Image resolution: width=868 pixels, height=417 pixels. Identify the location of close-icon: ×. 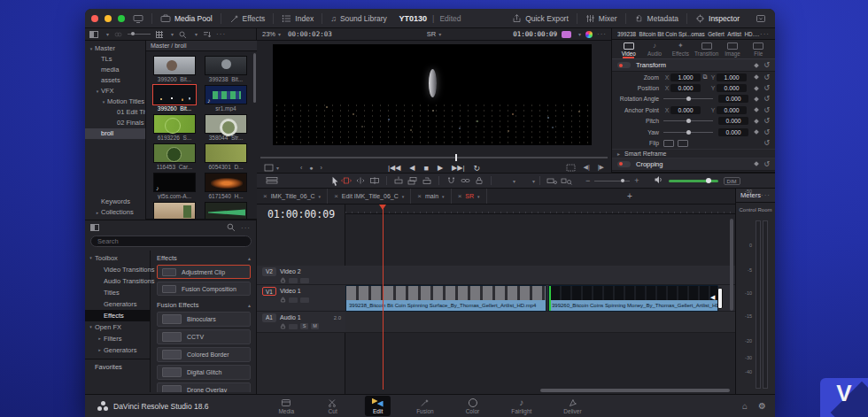
(266, 197).